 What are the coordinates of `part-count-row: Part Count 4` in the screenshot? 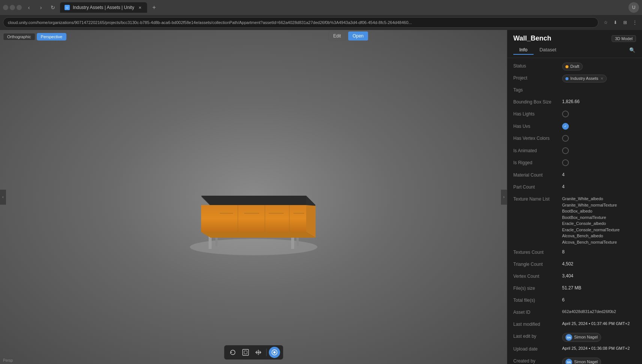 It's located at (575, 188).